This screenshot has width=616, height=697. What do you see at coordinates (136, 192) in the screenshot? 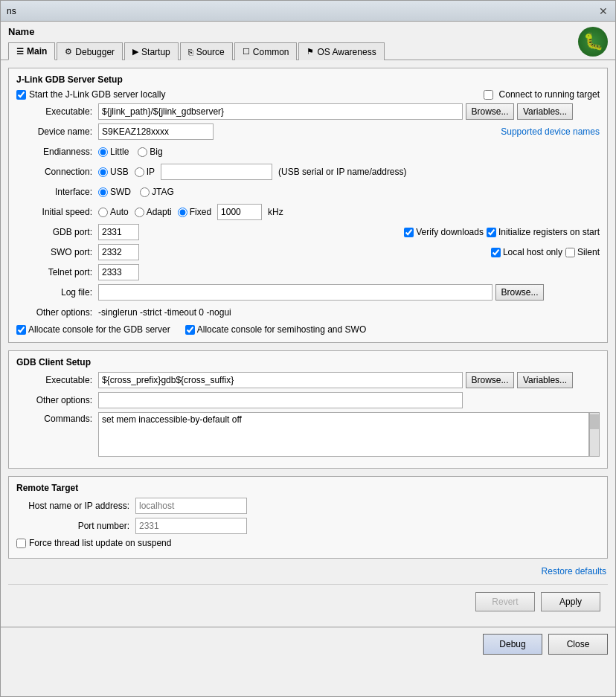
I see `interface-group: SWD JTAG` at bounding box center [136, 192].